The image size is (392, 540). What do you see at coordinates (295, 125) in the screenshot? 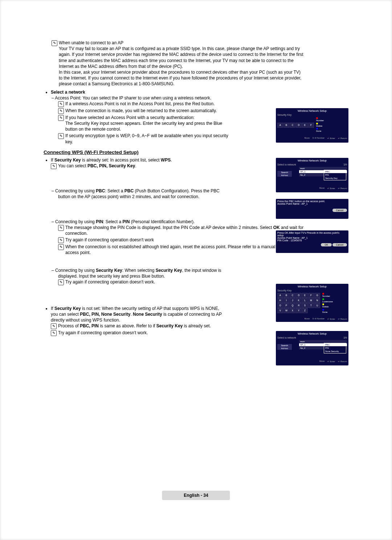
I see `shot1-keys: ABCDEF` at bounding box center [295, 125].